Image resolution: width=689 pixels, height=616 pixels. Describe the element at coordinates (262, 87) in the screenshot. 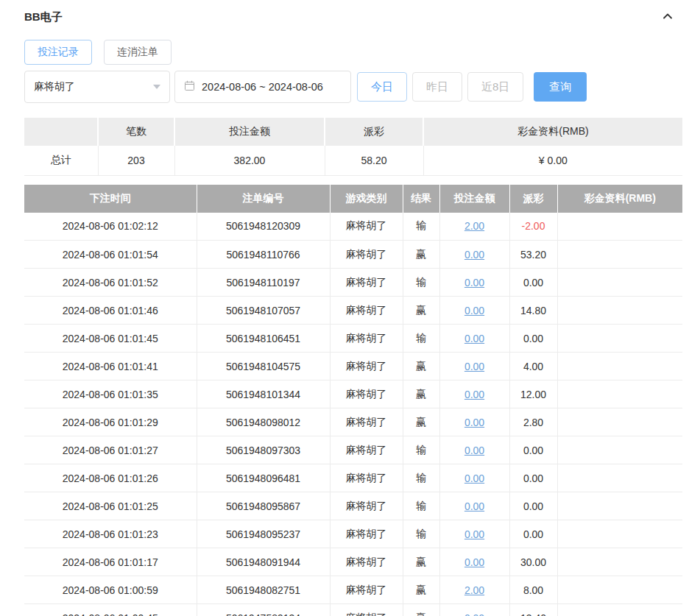

I see `date-range-value: 2024-08-06 ~ 2024-08-06` at that location.